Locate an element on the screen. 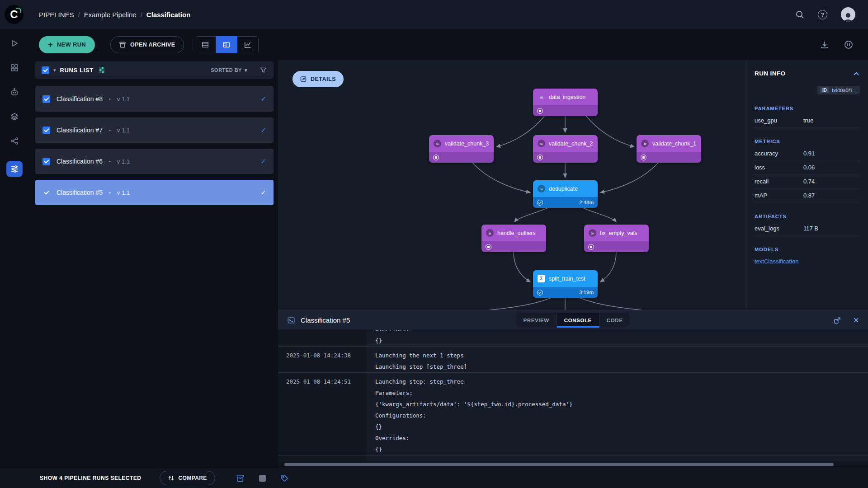  run-list-item: Classification #7 • v 1.1 ✓ is located at coordinates (155, 130).